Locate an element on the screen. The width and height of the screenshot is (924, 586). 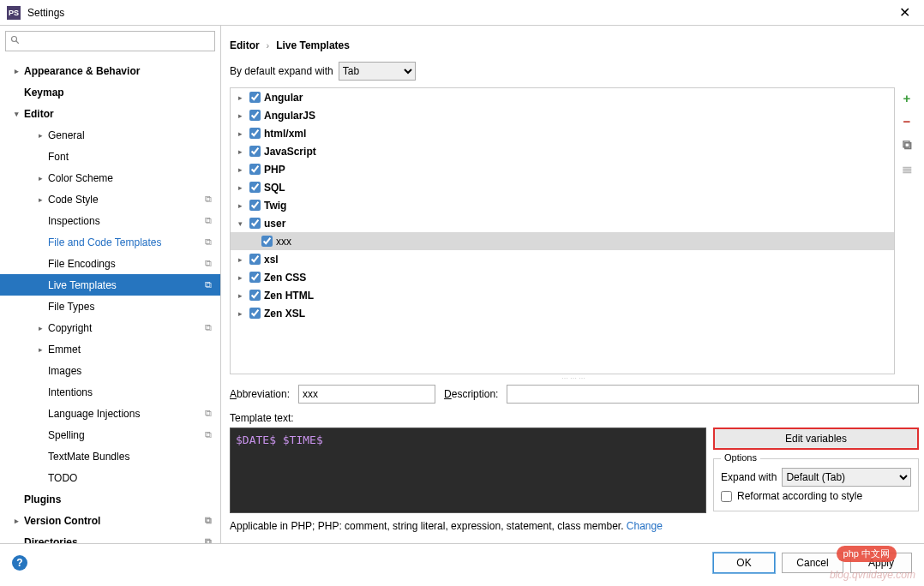
edit-variables-button: Edit variables is located at coordinates (816, 439).